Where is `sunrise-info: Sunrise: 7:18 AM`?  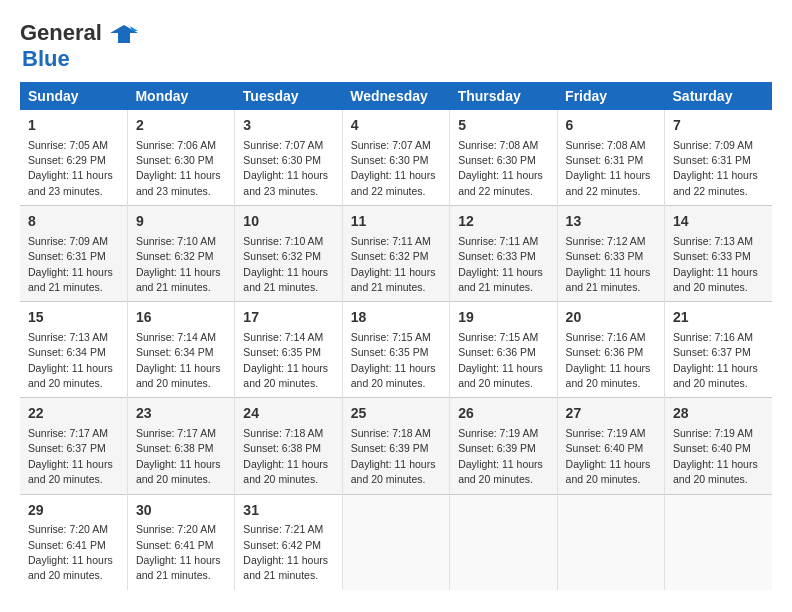 sunrise-info: Sunrise: 7:18 AM is located at coordinates (391, 433).